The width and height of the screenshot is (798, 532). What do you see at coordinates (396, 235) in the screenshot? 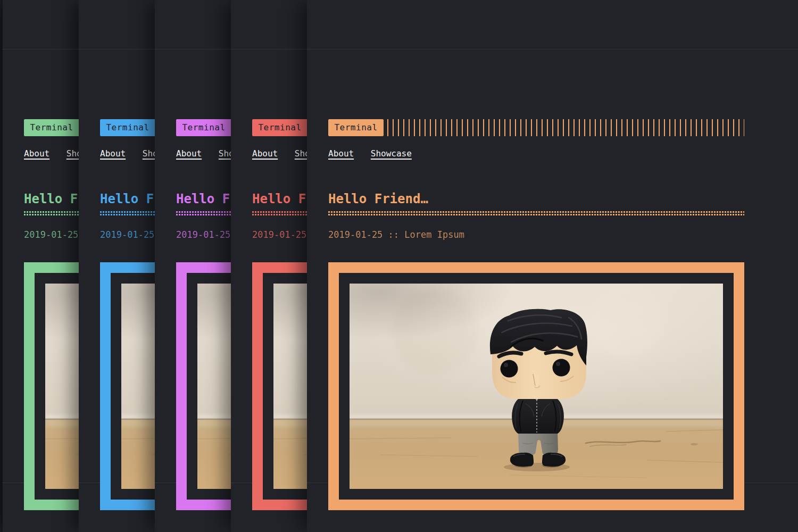
I see `post-meta: 2019-01-25 :: Lorem Ipsum` at bounding box center [396, 235].